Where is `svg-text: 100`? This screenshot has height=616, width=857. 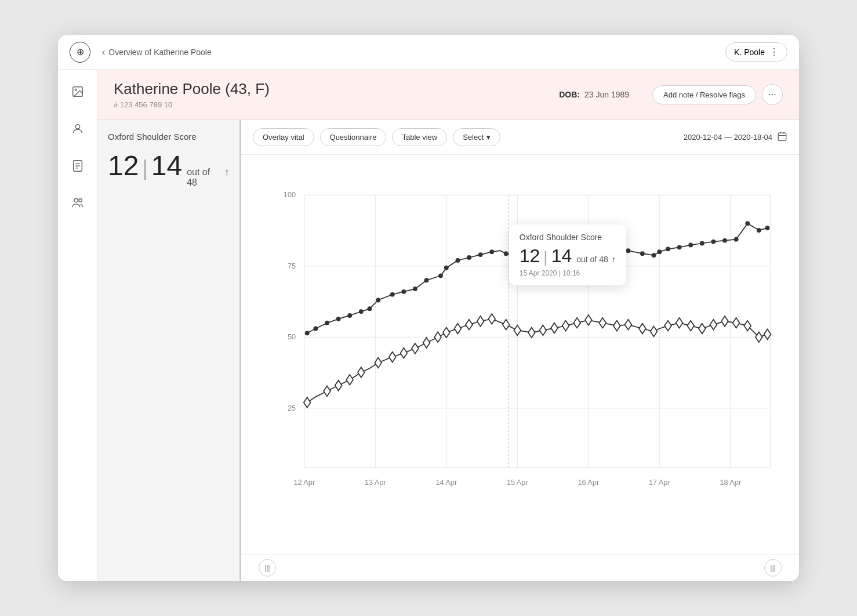
svg-text: 100 is located at coordinates (290, 195).